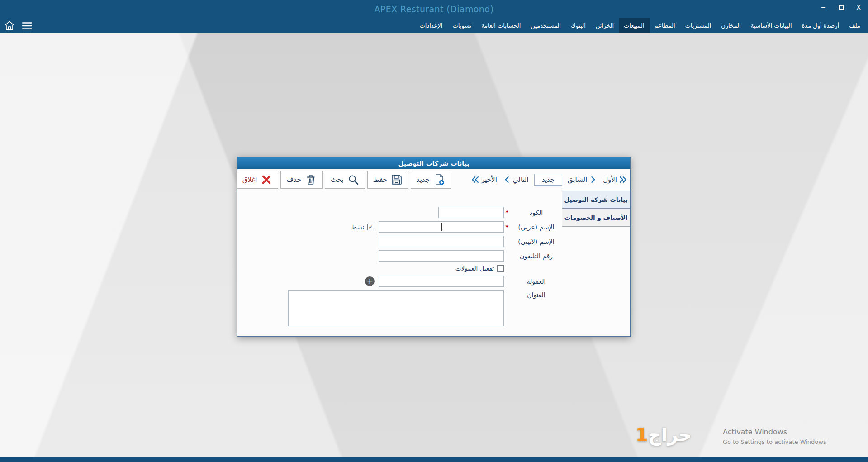 This screenshot has height=462, width=868. What do you see at coordinates (400, 256) in the screenshot?
I see `phone-row: رقم التليفون` at bounding box center [400, 256].